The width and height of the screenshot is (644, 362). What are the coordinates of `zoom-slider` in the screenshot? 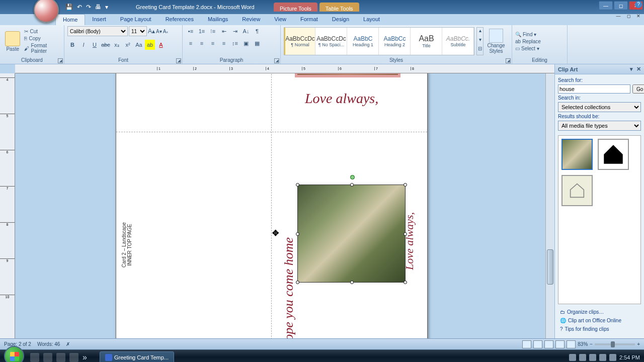 It's located at (615, 344).